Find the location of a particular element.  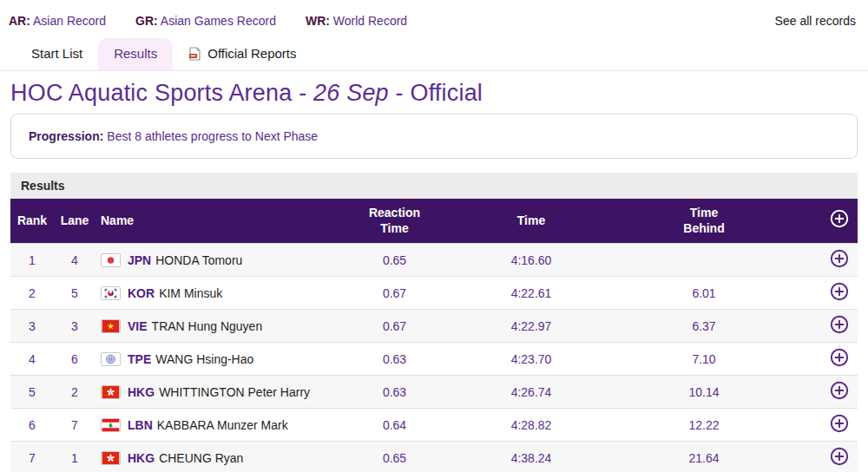

rank-cell: 7 is located at coordinates (32, 456).